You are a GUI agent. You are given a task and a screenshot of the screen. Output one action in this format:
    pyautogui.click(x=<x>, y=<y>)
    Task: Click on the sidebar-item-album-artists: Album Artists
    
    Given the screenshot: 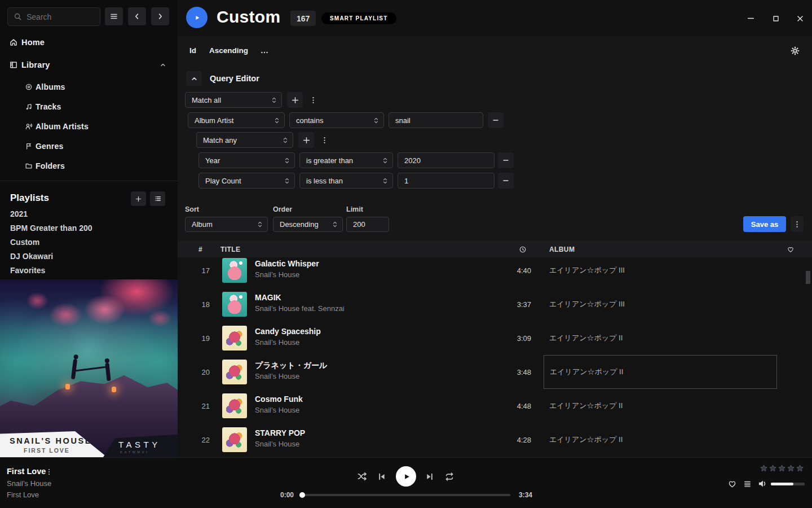 What is the action you would take?
    pyautogui.click(x=89, y=126)
    